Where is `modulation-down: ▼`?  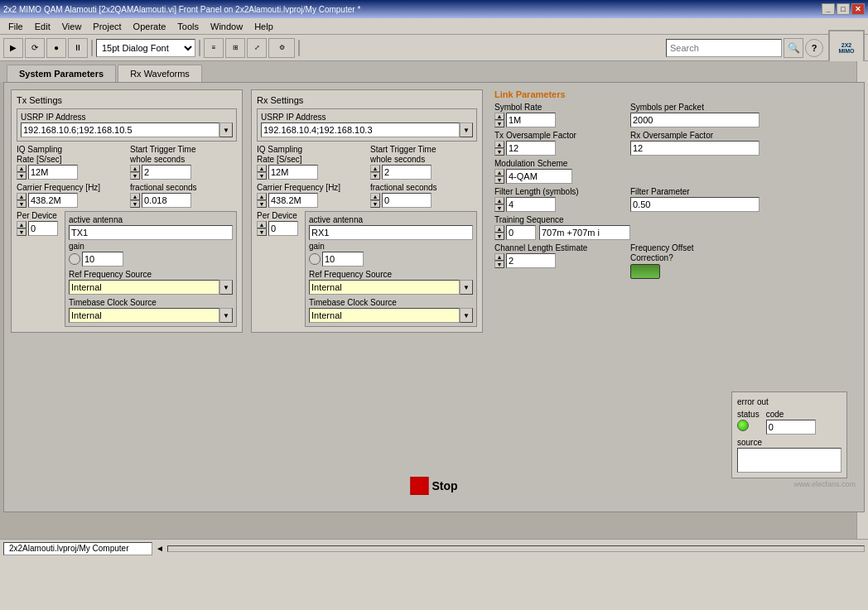
modulation-down: ▼ is located at coordinates (499, 180).